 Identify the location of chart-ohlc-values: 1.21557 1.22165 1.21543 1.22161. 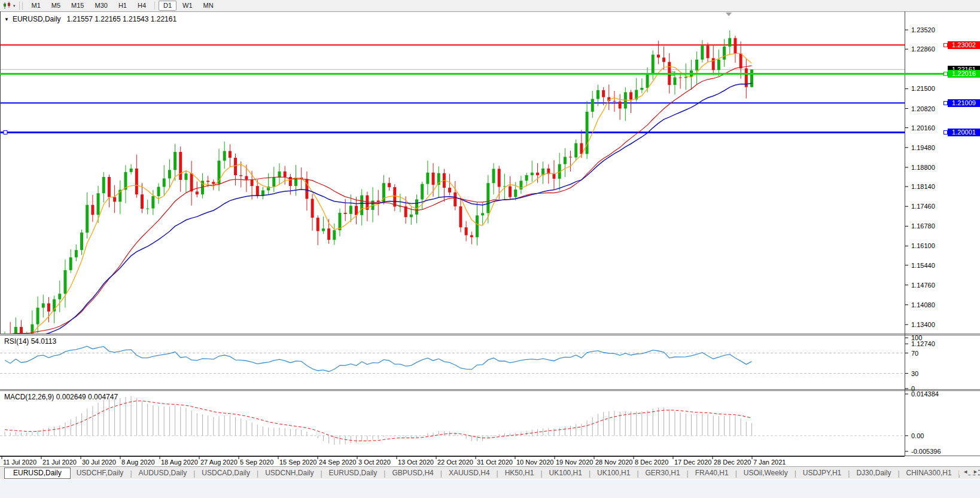
(122, 19).